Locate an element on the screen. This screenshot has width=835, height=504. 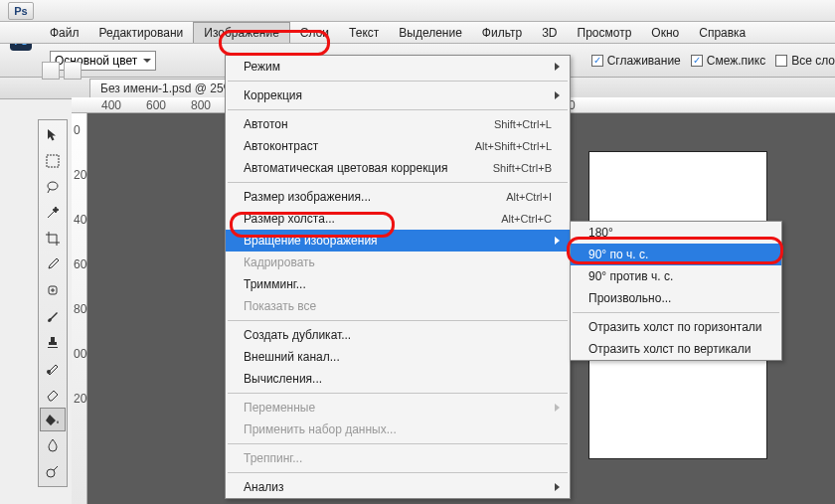
wand-tool is located at coordinates (53, 213).